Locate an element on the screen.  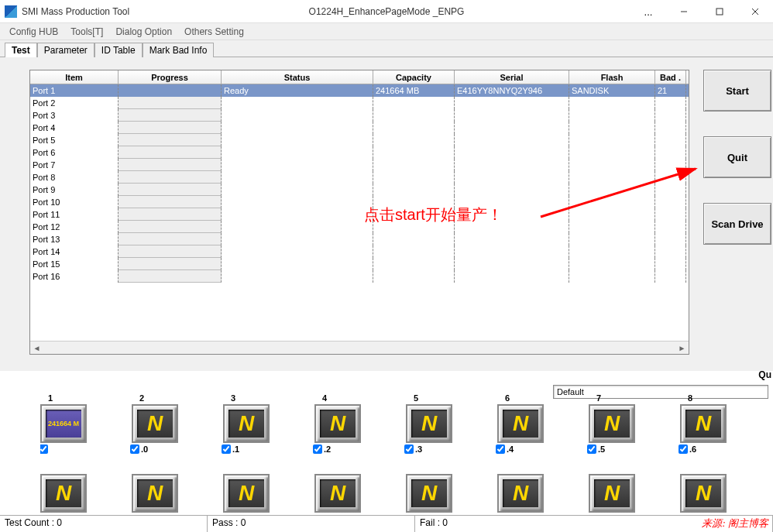
horizontal-scrollbar: ◄ ► is located at coordinates (359, 347).